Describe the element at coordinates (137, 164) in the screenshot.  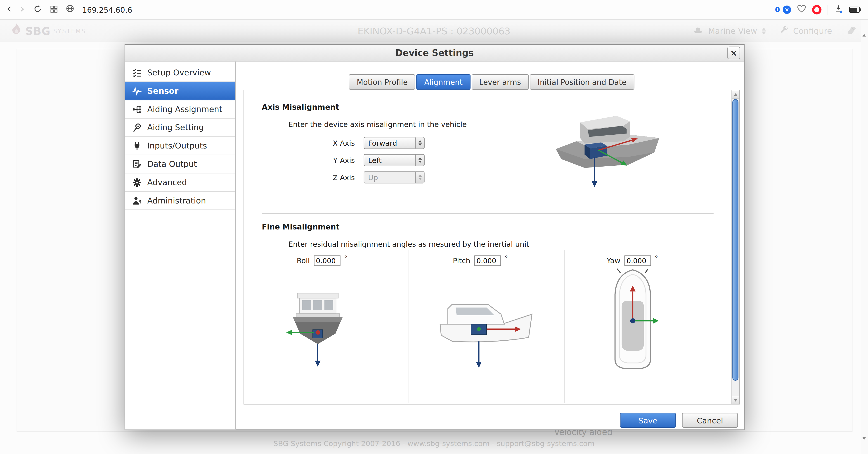
I see `document-edit-icon` at that location.